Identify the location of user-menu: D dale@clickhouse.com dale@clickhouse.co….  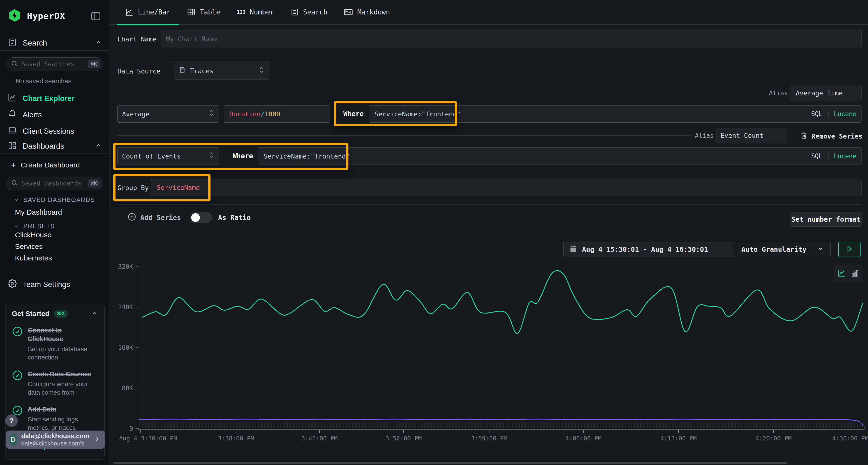
(55, 440).